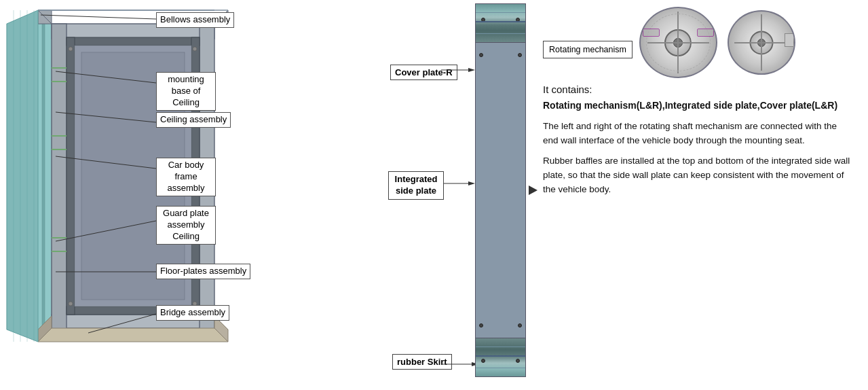 This screenshot has height=390, width=868. I want to click on car-body-frame-label: Car body frame assembly, so click(186, 177).